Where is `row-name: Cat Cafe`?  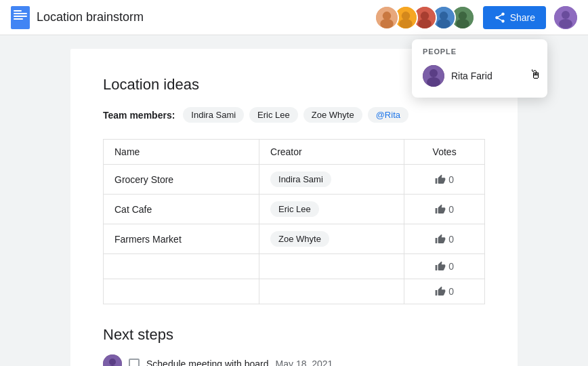 row-name: Cat Cafe is located at coordinates (182, 209).